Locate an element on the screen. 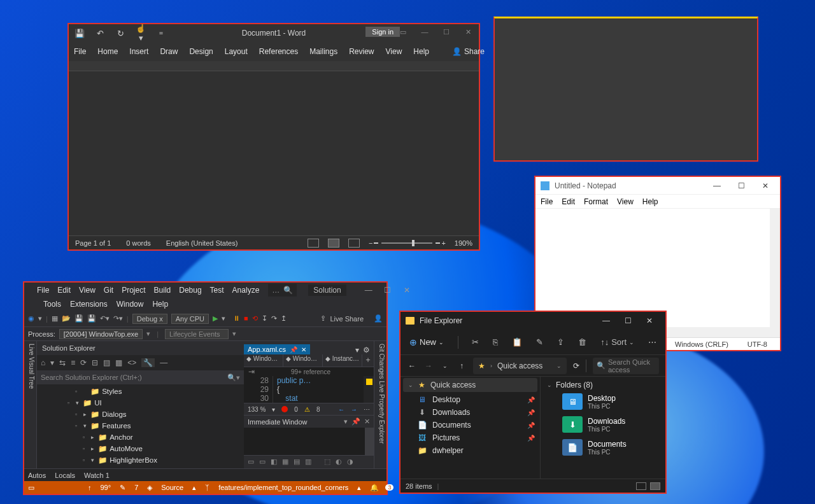 The image size is (815, 504). menu-debug: Debug is located at coordinates (190, 290).